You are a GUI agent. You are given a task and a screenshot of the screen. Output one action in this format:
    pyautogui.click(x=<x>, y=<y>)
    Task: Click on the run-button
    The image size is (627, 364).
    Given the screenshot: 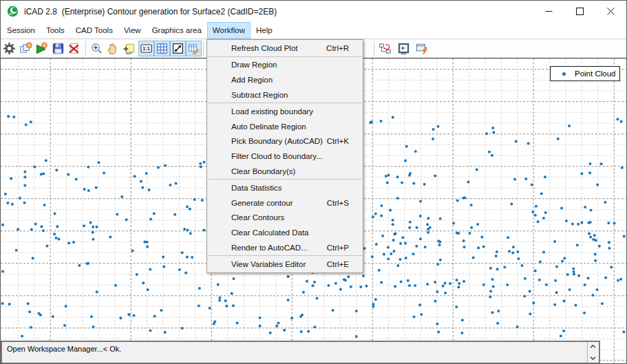 What is the action you would take?
    pyautogui.click(x=41, y=48)
    